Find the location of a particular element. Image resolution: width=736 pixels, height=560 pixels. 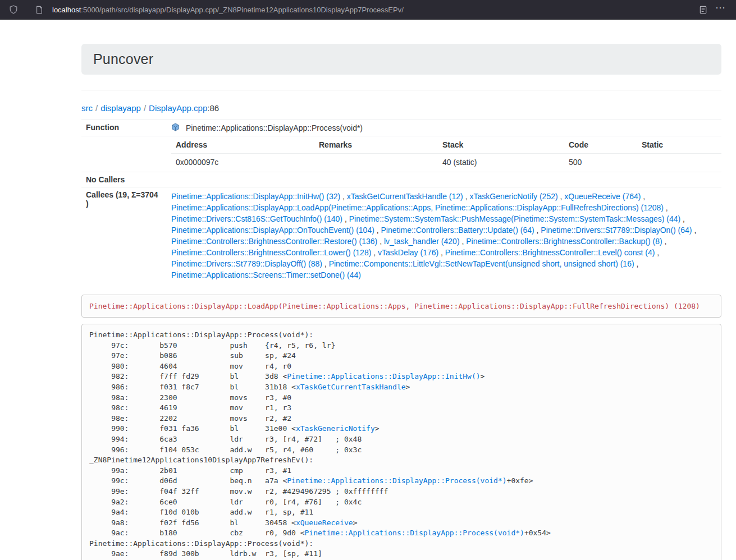

function-row: Function Pinetime::Applications::Display… is located at coordinates (401, 128).